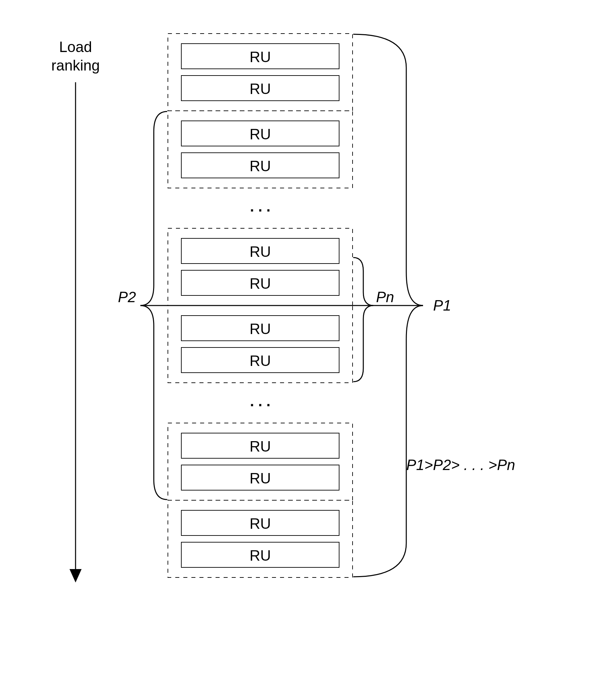  I want to click on arrow-label-1: Load, so click(76, 47).